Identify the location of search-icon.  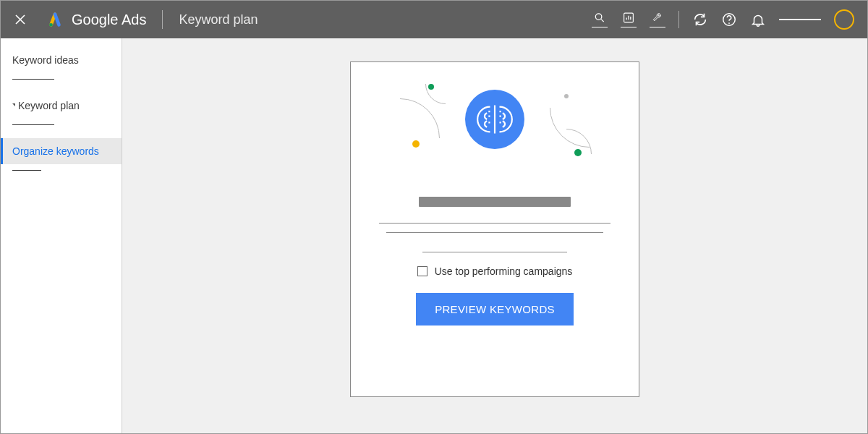
(600, 20).